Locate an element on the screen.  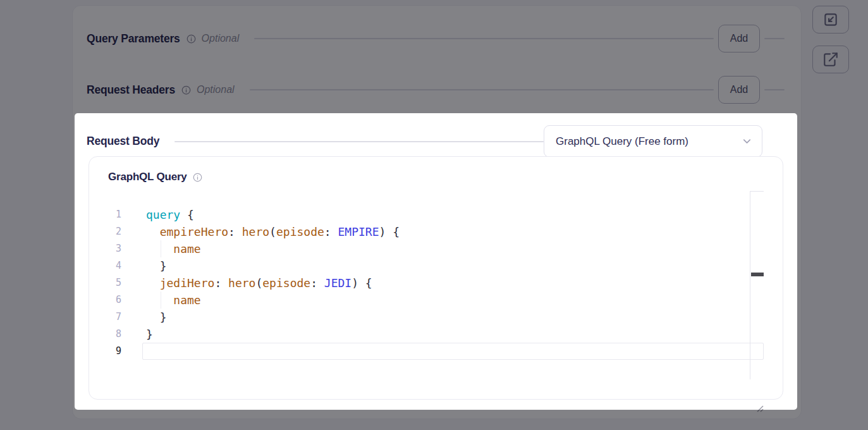
add-query-parameter-button: Add is located at coordinates (739, 39).